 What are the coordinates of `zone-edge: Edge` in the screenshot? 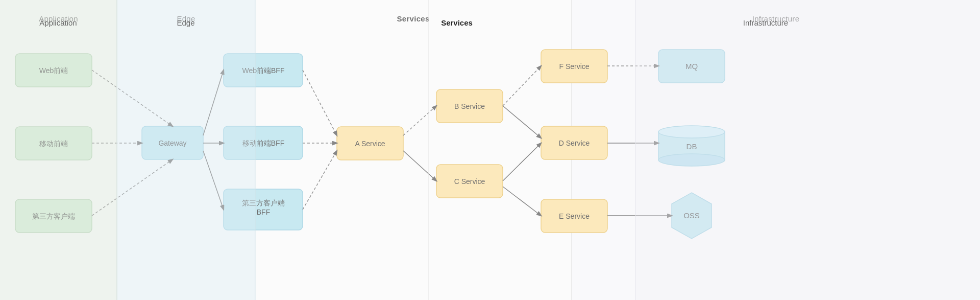 It's located at (186, 150).